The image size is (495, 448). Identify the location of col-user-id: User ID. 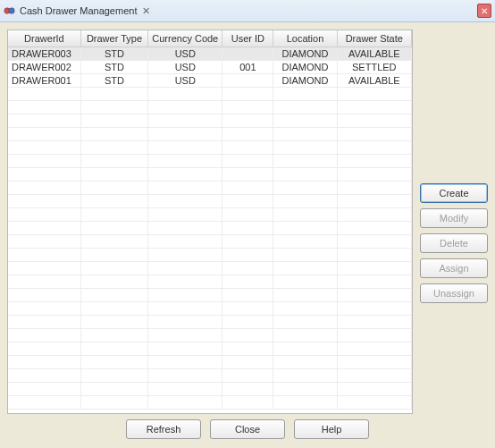
(248, 39).